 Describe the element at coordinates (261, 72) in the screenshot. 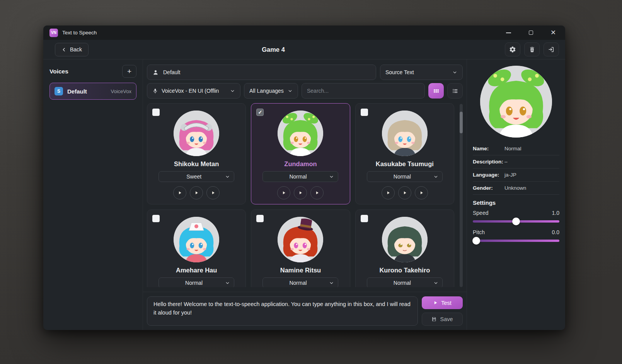

I see `profile-name-field: Default` at that location.